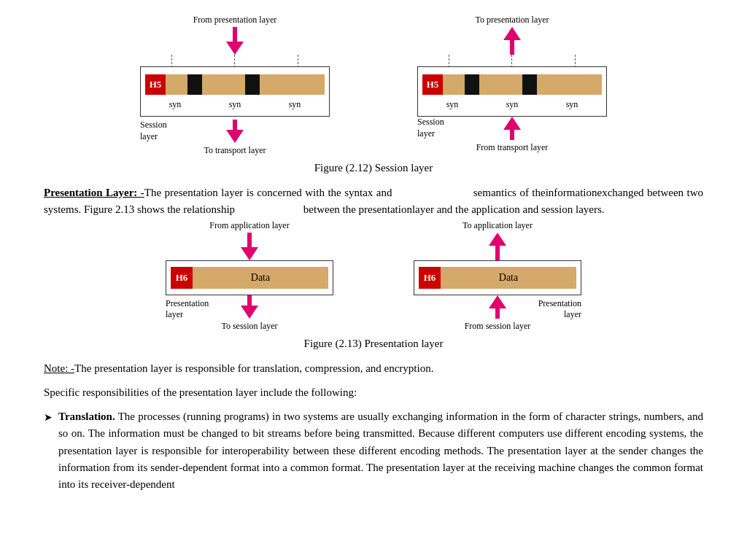 This screenshot has height=560, width=747. Describe the element at coordinates (512, 147) in the screenshot. I see `from-transport-label-right: From transport layer` at that location.